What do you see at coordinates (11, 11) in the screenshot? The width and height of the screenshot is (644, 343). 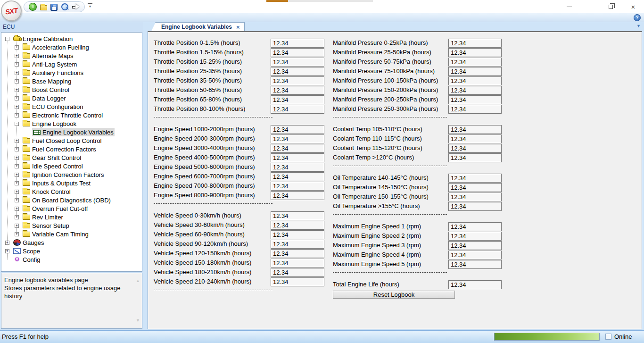 I see `sxt-logo: SXT` at bounding box center [11, 11].